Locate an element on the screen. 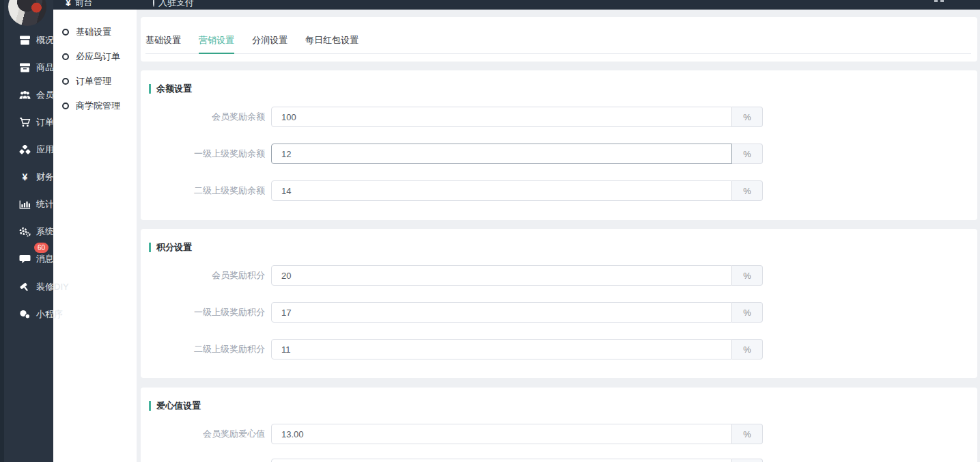  section-title-text: 积分设置 is located at coordinates (174, 247).